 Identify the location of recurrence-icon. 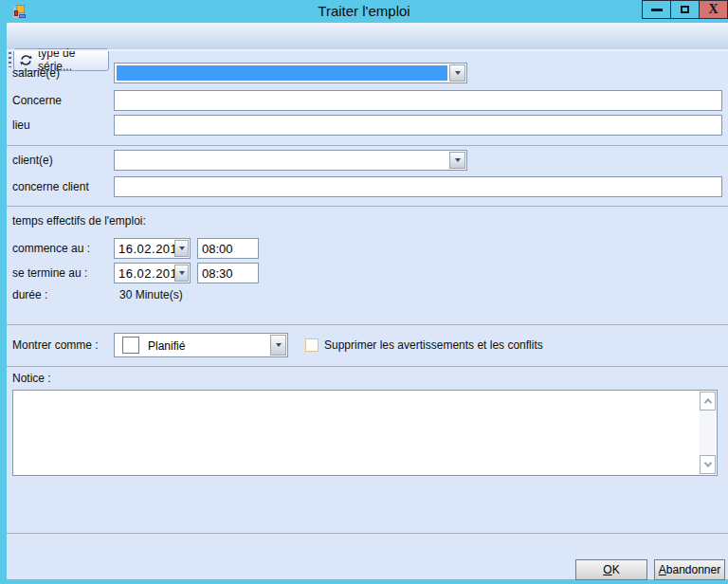
(27, 61).